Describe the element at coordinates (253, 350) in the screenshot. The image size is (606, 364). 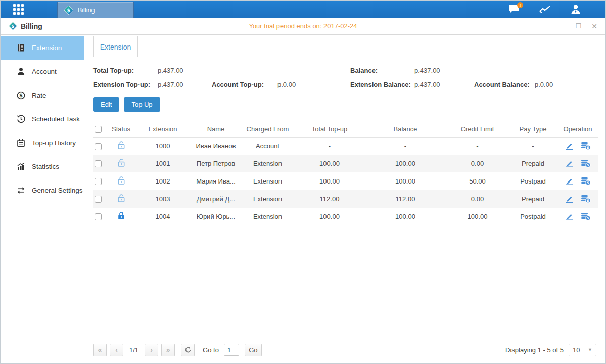
I see `go-button: Go` at that location.